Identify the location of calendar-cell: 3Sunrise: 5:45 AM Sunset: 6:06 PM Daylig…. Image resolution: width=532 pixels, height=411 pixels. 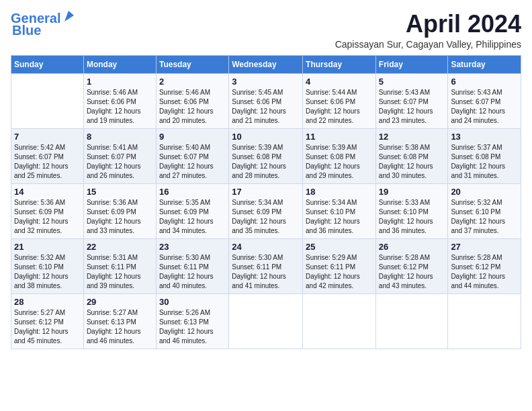
(266, 101).